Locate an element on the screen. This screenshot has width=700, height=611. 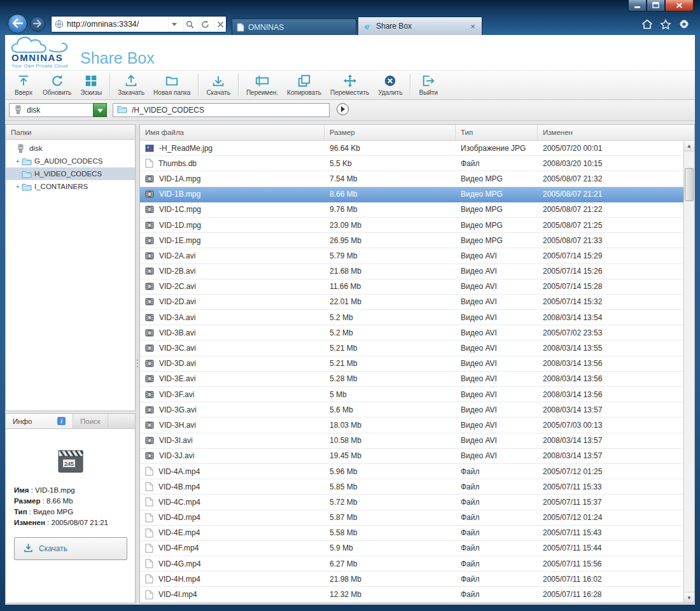
address-bar: http://omninas:3334/ is located at coordinates (139, 24).